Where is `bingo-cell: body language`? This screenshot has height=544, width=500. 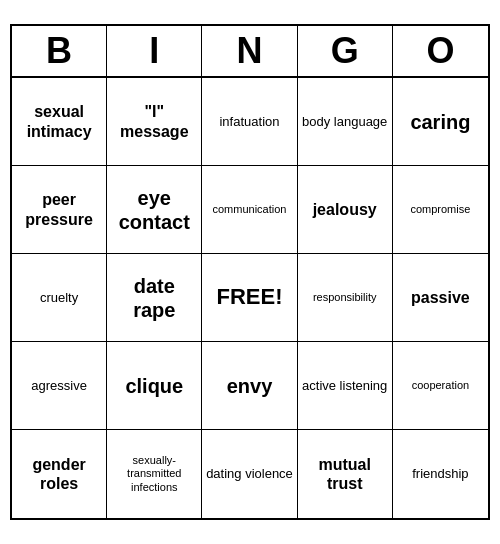
bingo-cell: body language is located at coordinates (346, 122).